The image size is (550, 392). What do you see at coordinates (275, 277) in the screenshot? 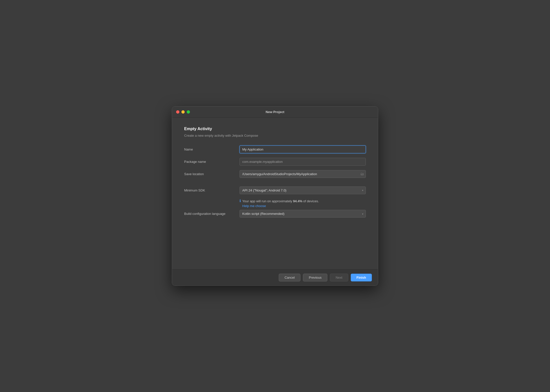
I see `footer: Cancel Previous Next Finish` at bounding box center [275, 277].